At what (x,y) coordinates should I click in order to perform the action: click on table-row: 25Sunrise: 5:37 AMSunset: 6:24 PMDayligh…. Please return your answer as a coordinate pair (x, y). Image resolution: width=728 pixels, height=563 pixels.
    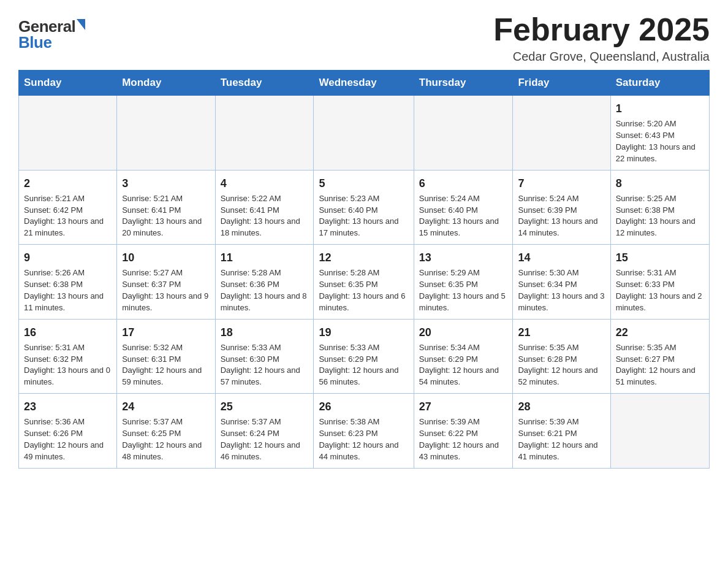
    Looking at the image, I should click on (265, 431).